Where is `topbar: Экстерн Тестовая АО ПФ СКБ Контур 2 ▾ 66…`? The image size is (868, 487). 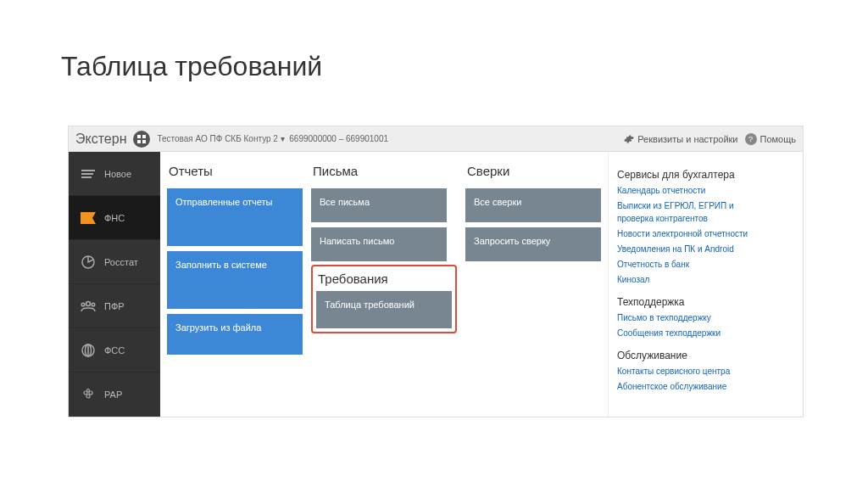 topbar: Экстерн Тестовая АО ПФ СКБ Контур 2 ▾ 66… is located at coordinates (436, 139).